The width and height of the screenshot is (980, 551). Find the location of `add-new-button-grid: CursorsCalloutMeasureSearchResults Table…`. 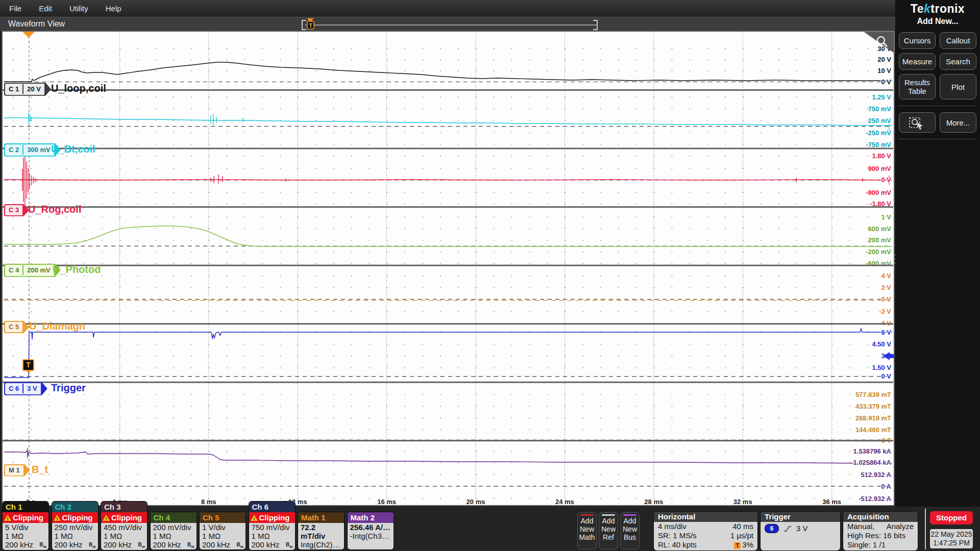

add-new-button-grid: CursorsCalloutMeasureSearchResults Table… is located at coordinates (938, 66).